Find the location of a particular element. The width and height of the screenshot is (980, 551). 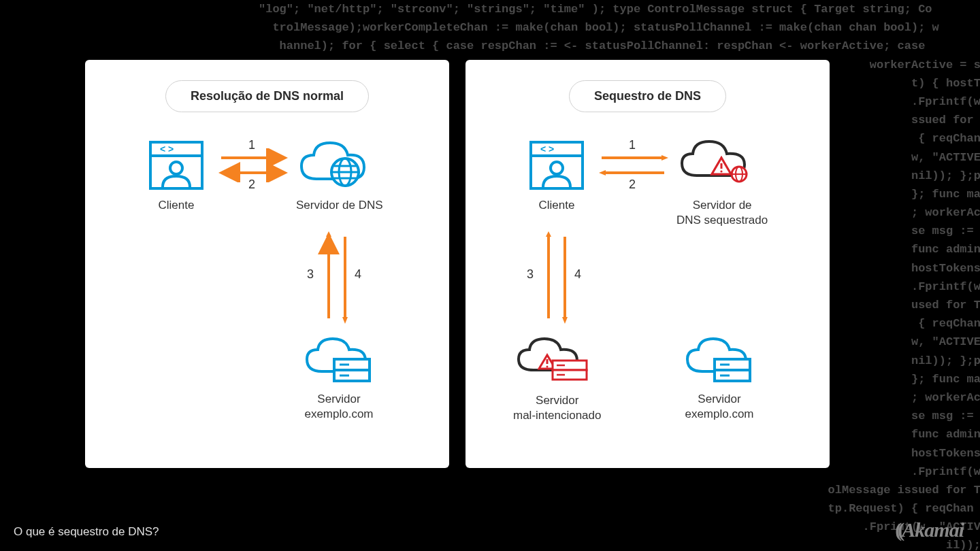

node-server-left: Servidor exemplo.com is located at coordinates (339, 377).